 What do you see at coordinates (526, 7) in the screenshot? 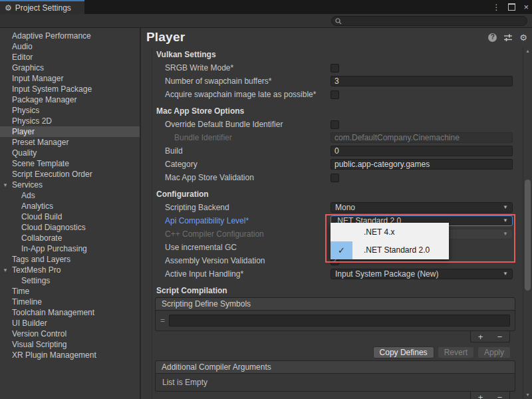
I see `close-icon: ×` at bounding box center [526, 7].